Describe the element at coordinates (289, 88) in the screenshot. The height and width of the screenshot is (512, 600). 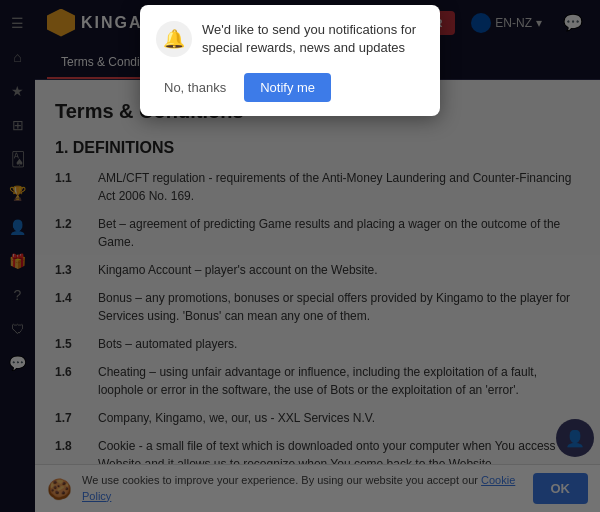
I see `notification-buttons: No, thanks Notify me` at that location.